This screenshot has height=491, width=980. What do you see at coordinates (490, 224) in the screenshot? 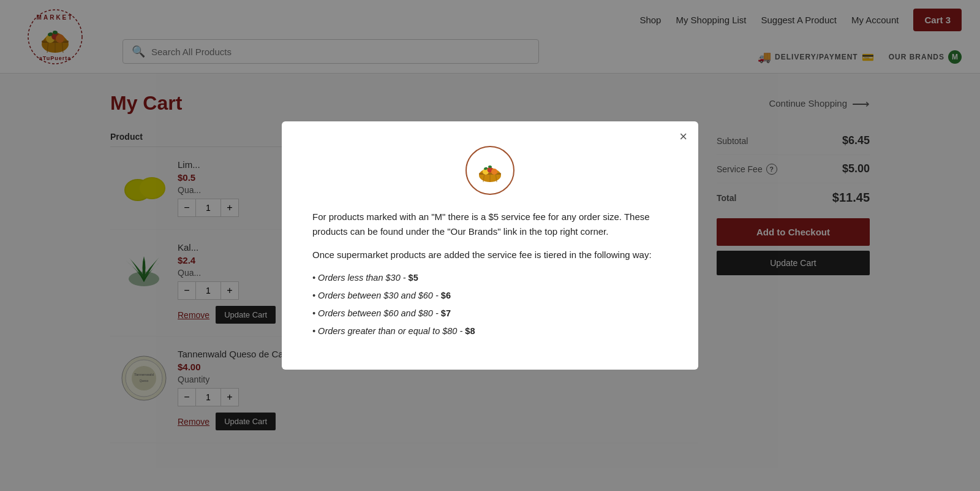
I see `modal-para1: For products marked with an "M" there is…` at bounding box center [490, 224].